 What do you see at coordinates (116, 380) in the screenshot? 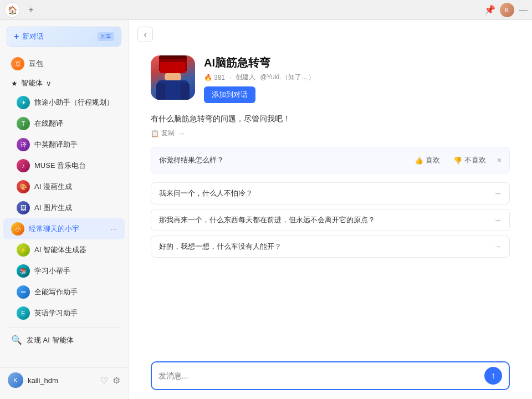
I see `settings-icon: ⚙` at bounding box center [116, 380].